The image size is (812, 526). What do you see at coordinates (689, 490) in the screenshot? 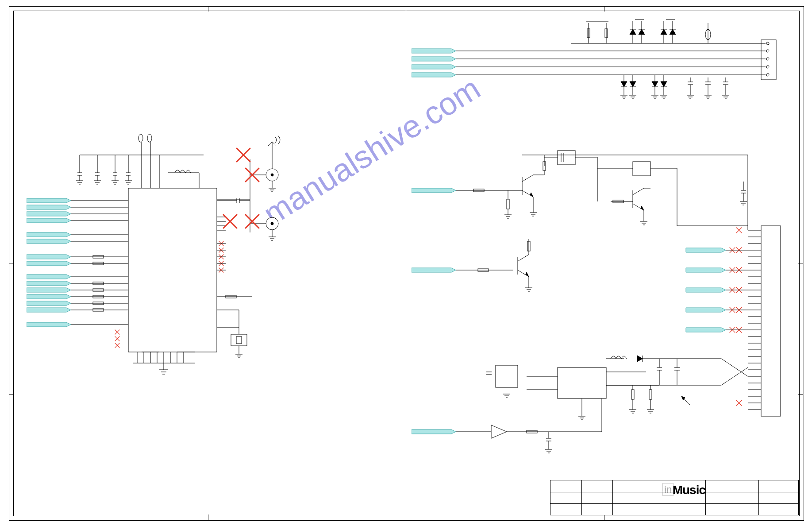
I see `brand-logo-main: Music` at bounding box center [689, 490].